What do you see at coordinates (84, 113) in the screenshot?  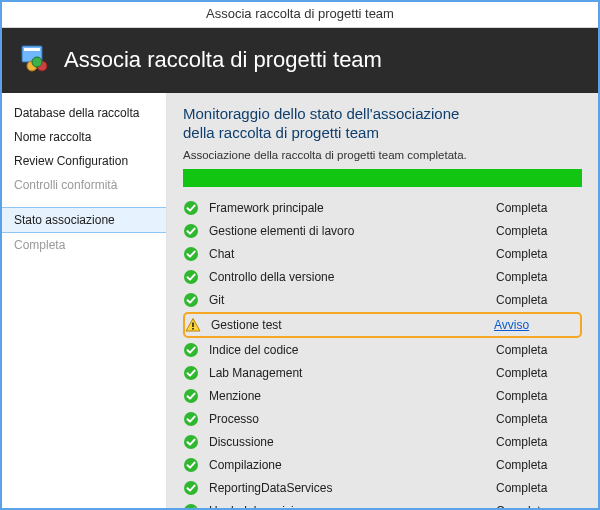 I see `sidebar-item: Database della raccolta` at bounding box center [84, 113].